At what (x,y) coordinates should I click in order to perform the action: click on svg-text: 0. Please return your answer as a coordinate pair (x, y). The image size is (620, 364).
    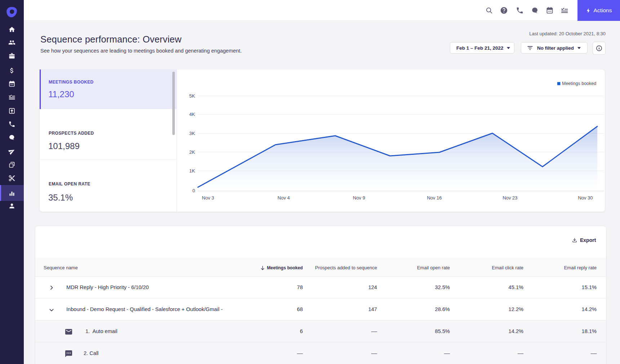
    Looking at the image, I should click on (194, 191).